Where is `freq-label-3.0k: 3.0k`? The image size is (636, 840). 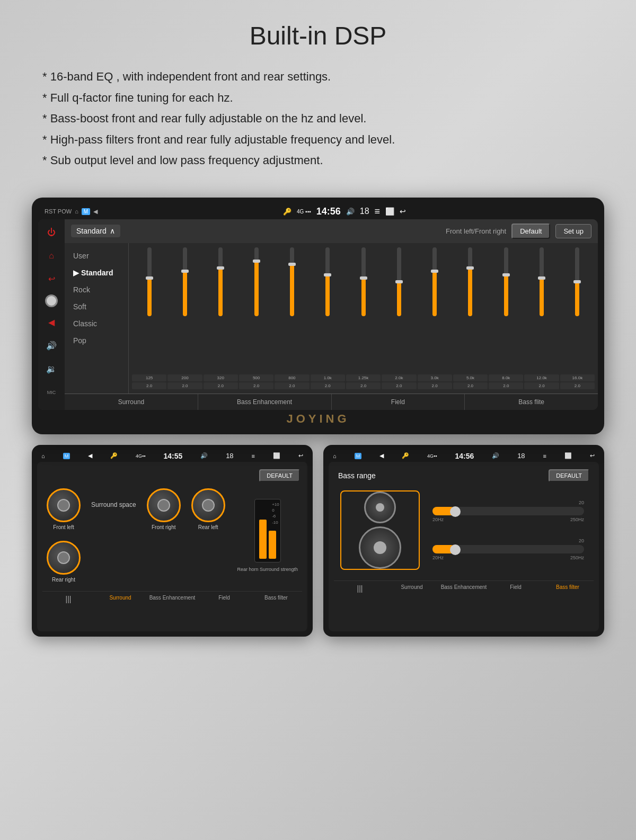
freq-label-3.0k: 3.0k is located at coordinates (435, 378).